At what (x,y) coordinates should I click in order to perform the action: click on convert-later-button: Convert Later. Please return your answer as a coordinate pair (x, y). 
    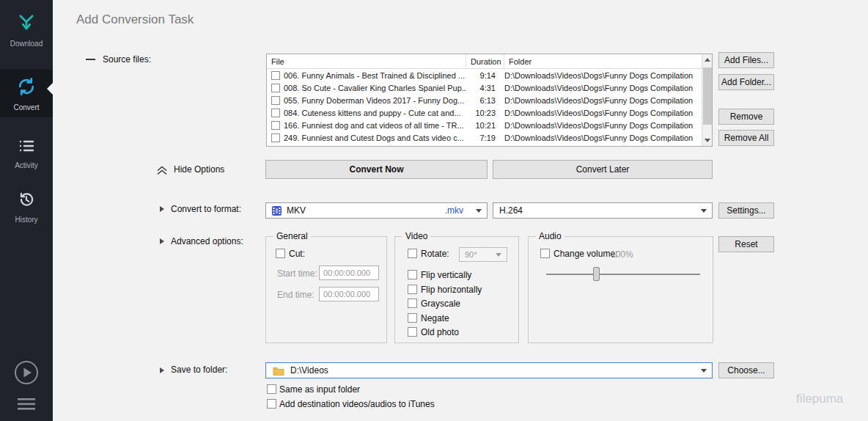
    Looking at the image, I should click on (603, 169).